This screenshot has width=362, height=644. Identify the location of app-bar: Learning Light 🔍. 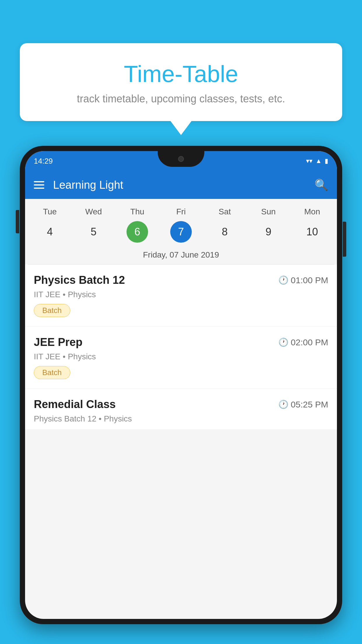
(181, 185).